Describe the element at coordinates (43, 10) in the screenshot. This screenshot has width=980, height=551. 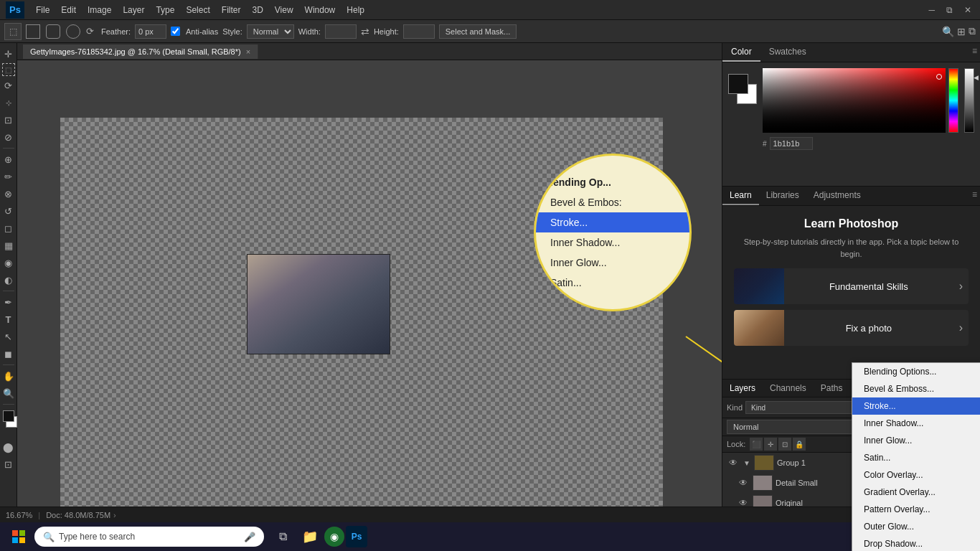
I see `menu-file: File` at that location.